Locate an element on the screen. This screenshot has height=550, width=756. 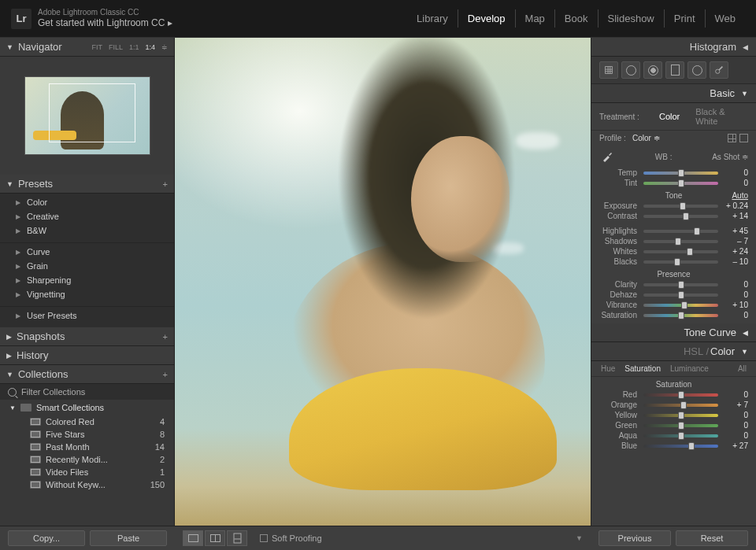
collection-item: Five Stars8 is located at coordinates (87, 434).